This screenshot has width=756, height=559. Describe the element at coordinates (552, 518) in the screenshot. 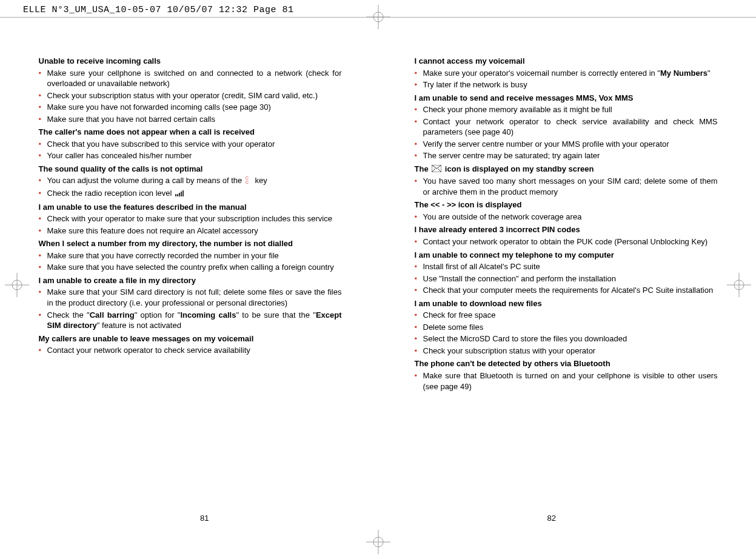

I see `page-number-right: 82` at that location.